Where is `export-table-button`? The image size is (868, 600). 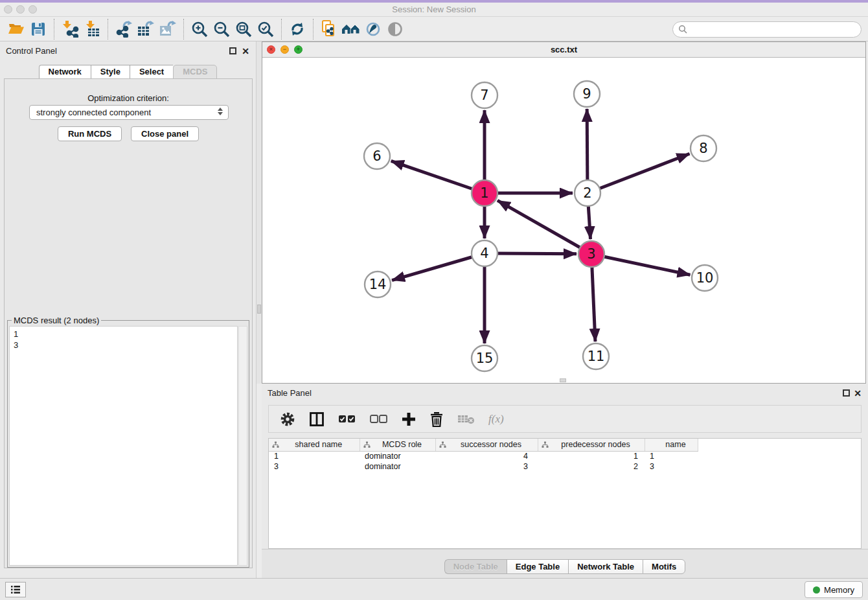
export-table-button is located at coordinates (146, 29).